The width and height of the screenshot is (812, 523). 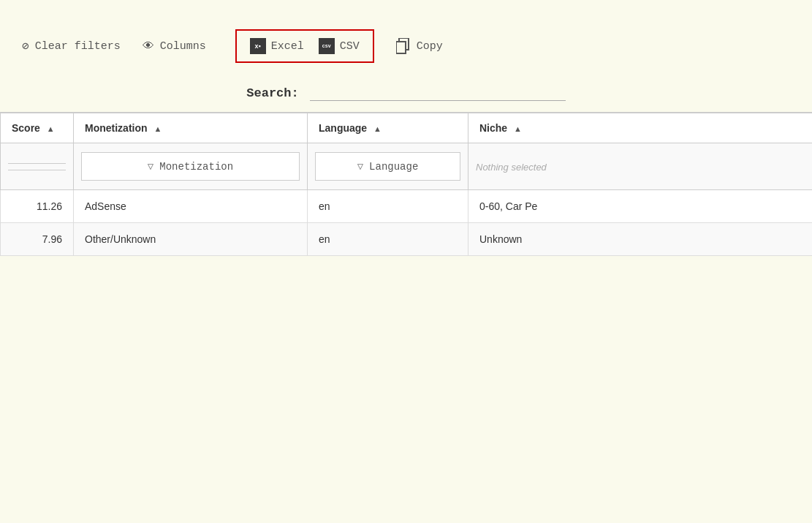 I want to click on monetization-cell-1: Other/Unknown, so click(x=191, y=240).